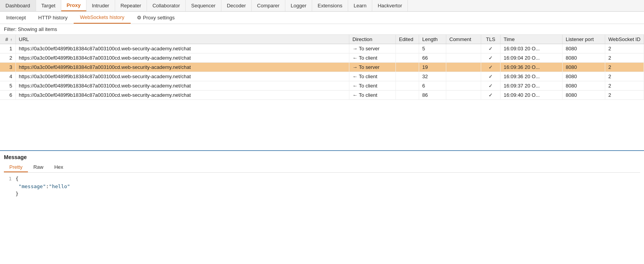 The image size is (644, 264). Describe the element at coordinates (139, 18) in the screenshot. I see `settings-icon: ⚙` at that location.